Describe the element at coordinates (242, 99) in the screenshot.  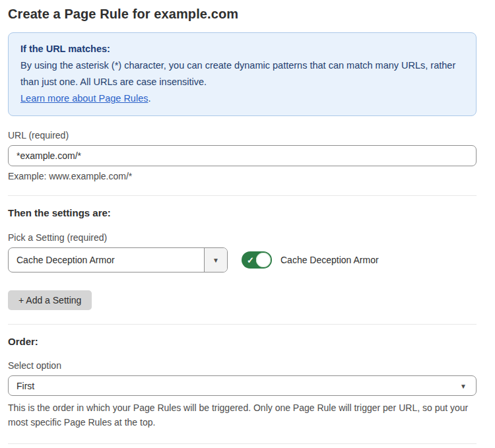
I see `info-box-link-line: Learn more about Page Rules.` at that location.